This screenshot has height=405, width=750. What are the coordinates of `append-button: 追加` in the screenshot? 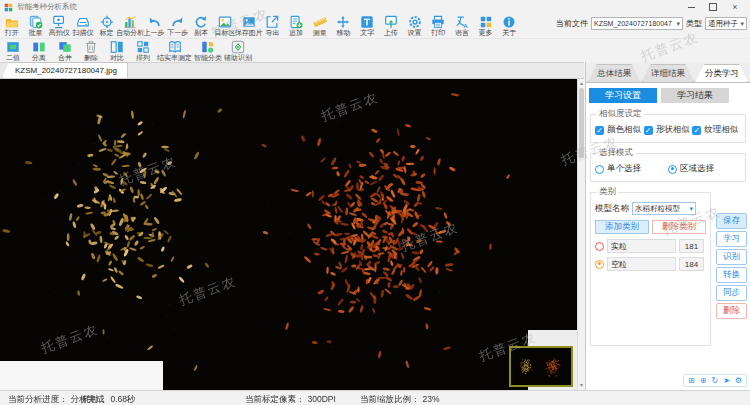 It's located at (296, 26).